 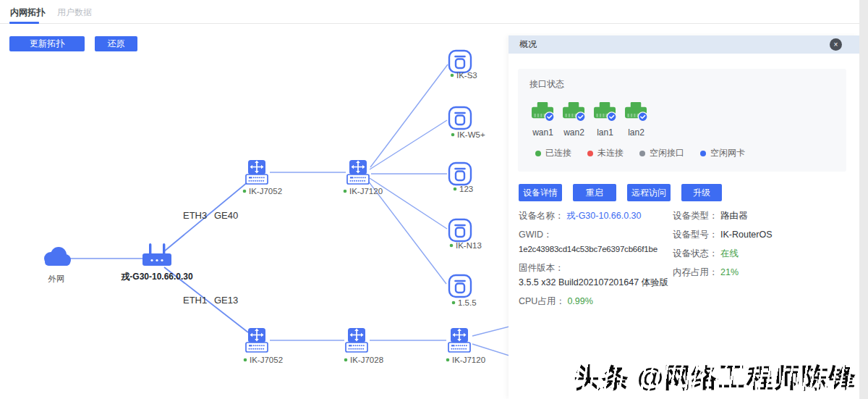 What do you see at coordinates (467, 303) in the screenshot?
I see `node-label: 1.5.5` at bounding box center [467, 303].